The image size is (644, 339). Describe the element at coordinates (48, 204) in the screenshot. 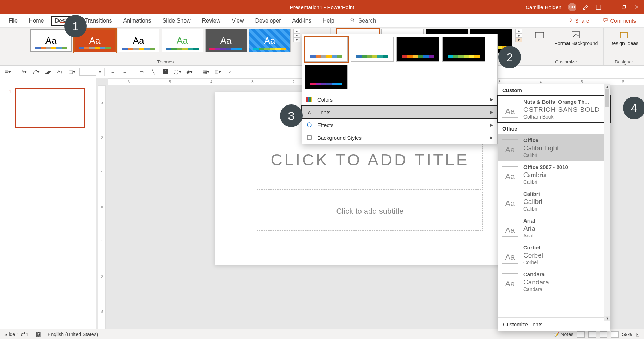

I see `slide-thumbnails-panel: 1` at that location.